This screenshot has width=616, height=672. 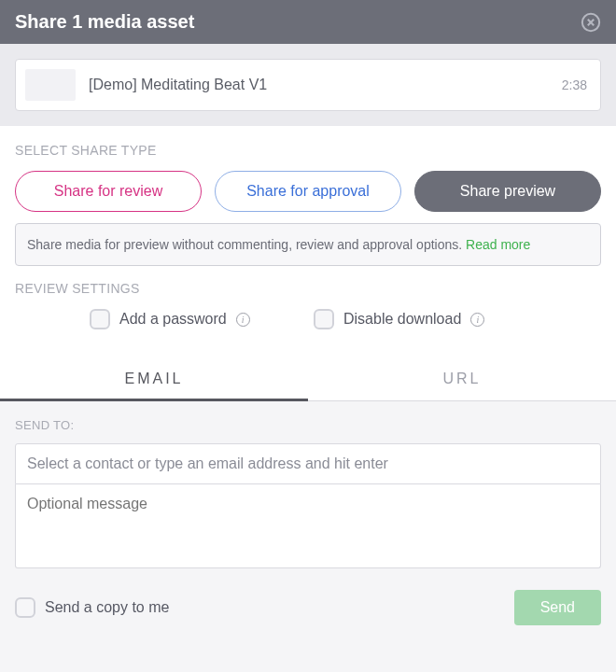 What do you see at coordinates (319, 85) in the screenshot?
I see `media-title: [Demo] Meditating Beat V1` at bounding box center [319, 85].